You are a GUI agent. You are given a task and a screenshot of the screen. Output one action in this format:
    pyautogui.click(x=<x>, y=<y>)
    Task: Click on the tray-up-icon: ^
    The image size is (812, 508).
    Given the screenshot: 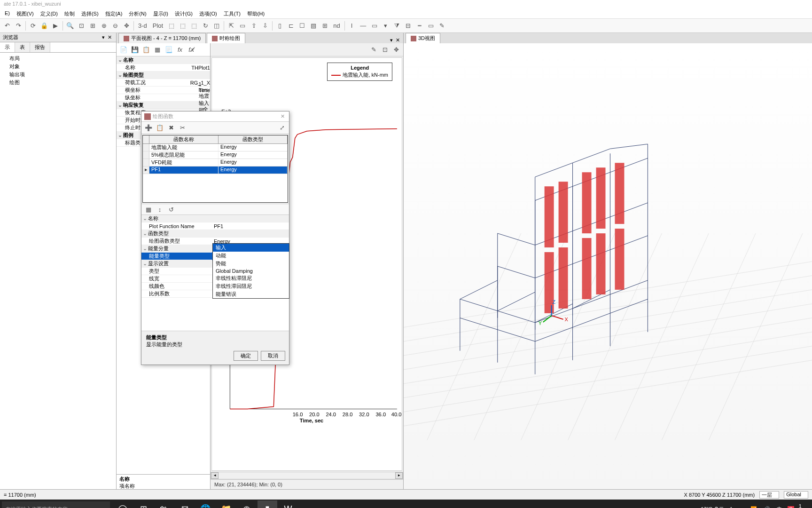 What is the action you would take?
    pyautogui.click(x=731, y=507)
    